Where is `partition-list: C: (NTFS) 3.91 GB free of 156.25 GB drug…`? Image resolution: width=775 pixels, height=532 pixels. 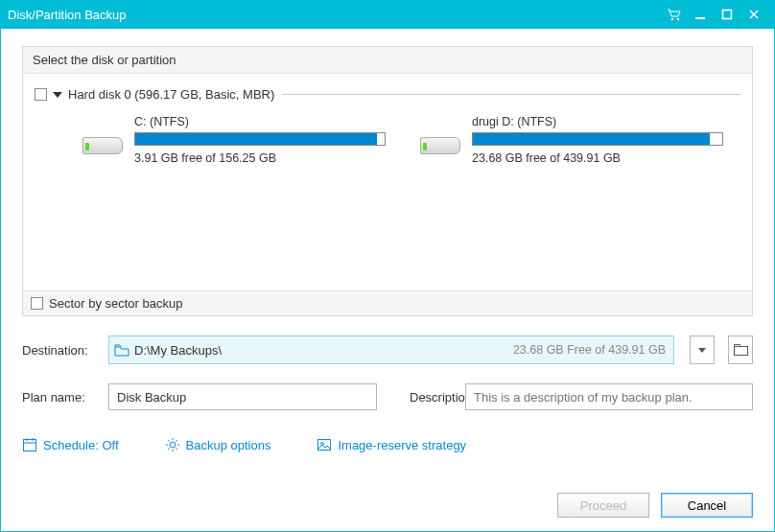
partition-list: C: (NTFS) 3.91 GB free of 156.25 GB drug… is located at coordinates (388, 133).